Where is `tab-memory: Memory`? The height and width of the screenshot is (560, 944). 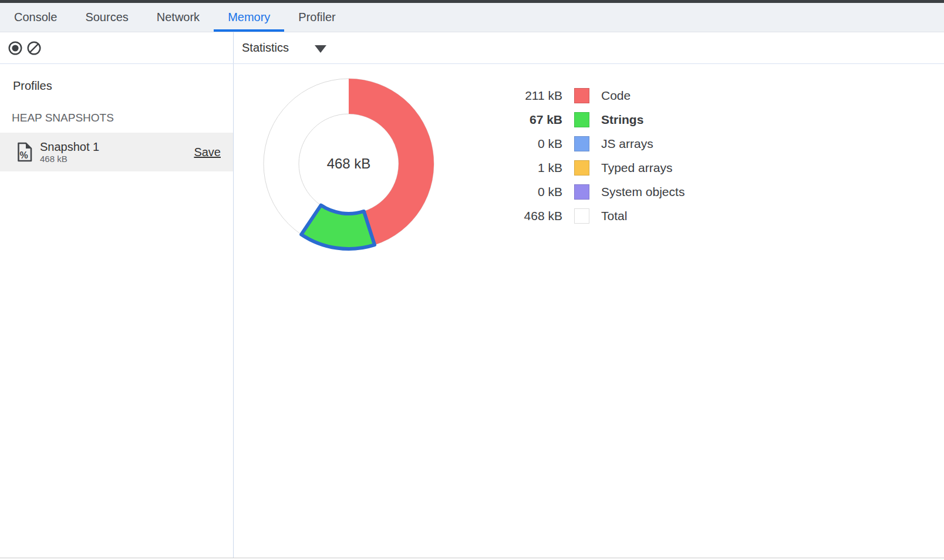
tab-memory: Memory is located at coordinates (249, 18).